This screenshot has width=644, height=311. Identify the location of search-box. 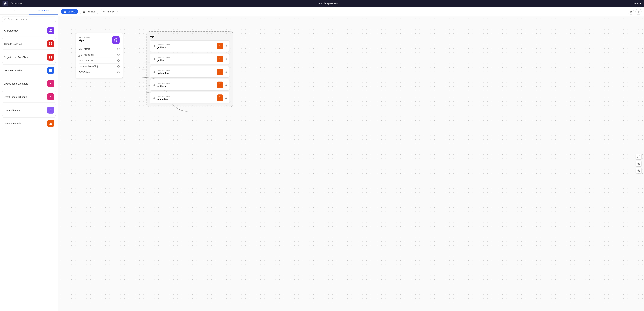
(29, 19).